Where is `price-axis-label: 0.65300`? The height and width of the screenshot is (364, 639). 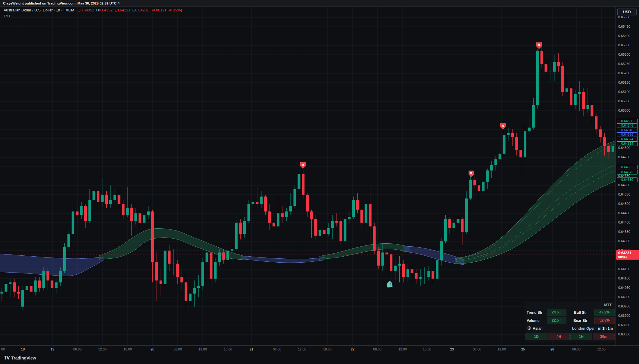 price-axis-label: 0.65300 is located at coordinates (624, 54).